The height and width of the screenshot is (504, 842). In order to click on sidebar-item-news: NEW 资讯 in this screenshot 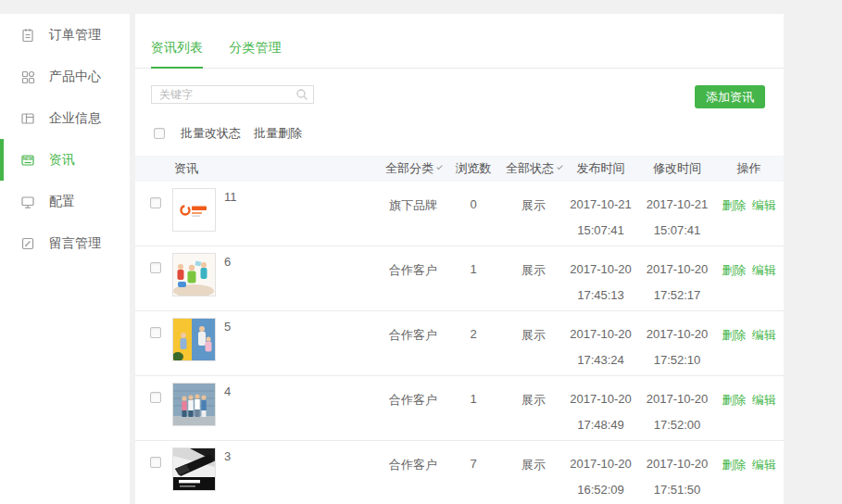, I will do `click(65, 159)`.